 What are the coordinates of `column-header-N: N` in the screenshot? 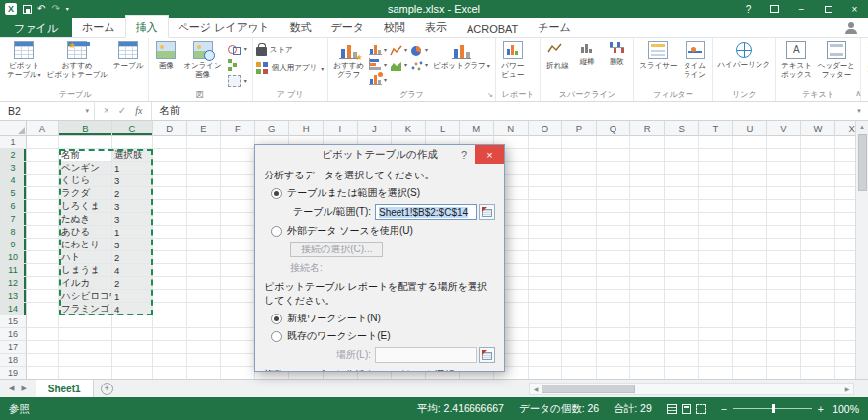 It's located at (511, 128).